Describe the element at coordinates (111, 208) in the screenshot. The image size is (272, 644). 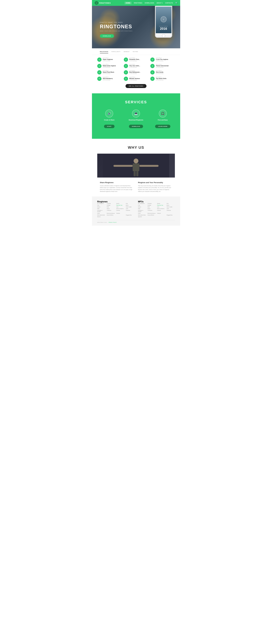
I see `footer-ringtone-link: World` at that location.